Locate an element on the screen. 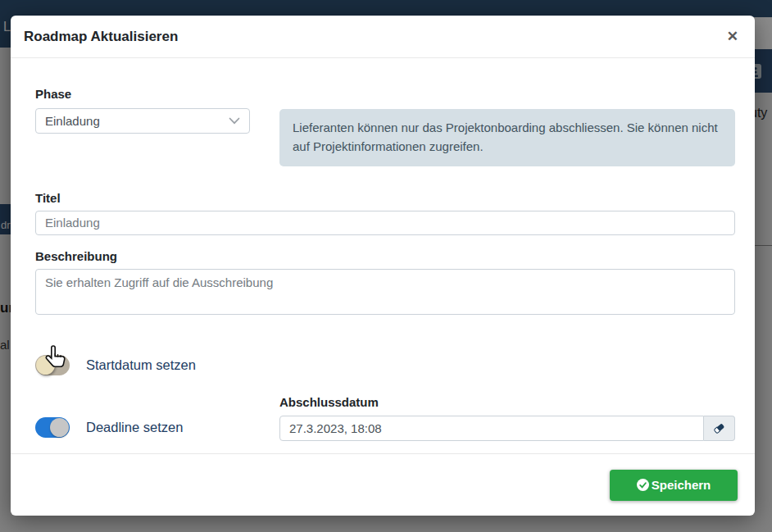  description-label: Beschreibung is located at coordinates (385, 256).